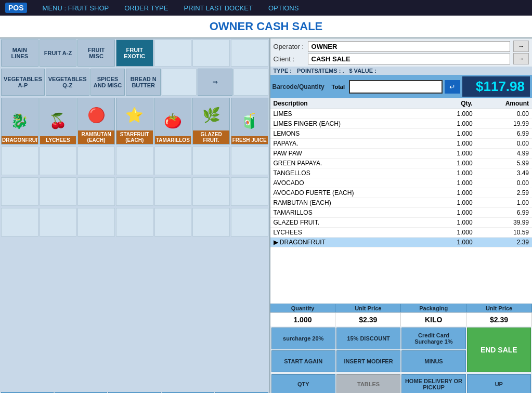 This screenshot has width=532, height=393. What do you see at coordinates (353, 193) in the screenshot?
I see `row-desc: AVOCADO FUERTE (EACH)` at bounding box center [353, 193].